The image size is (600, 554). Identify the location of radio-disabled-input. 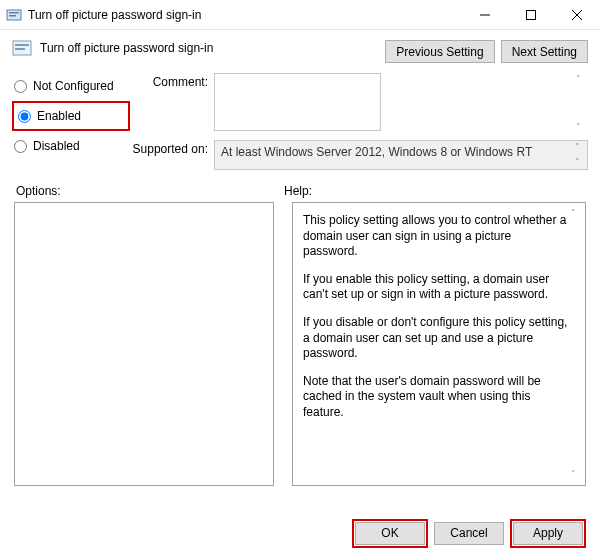
(20, 146).